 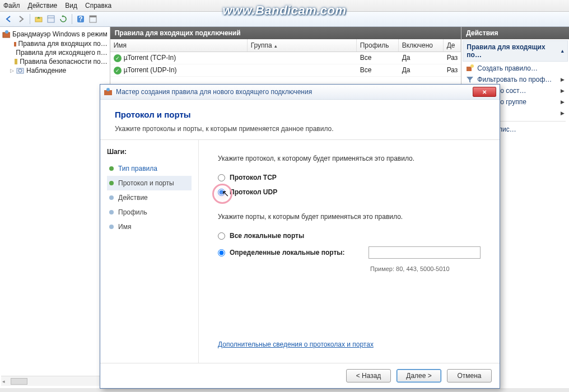 What do you see at coordinates (286, 71) in the screenshot?
I see `table-row: ✓µTorrent (UDP-In) Все Да Раз` at bounding box center [286, 71].